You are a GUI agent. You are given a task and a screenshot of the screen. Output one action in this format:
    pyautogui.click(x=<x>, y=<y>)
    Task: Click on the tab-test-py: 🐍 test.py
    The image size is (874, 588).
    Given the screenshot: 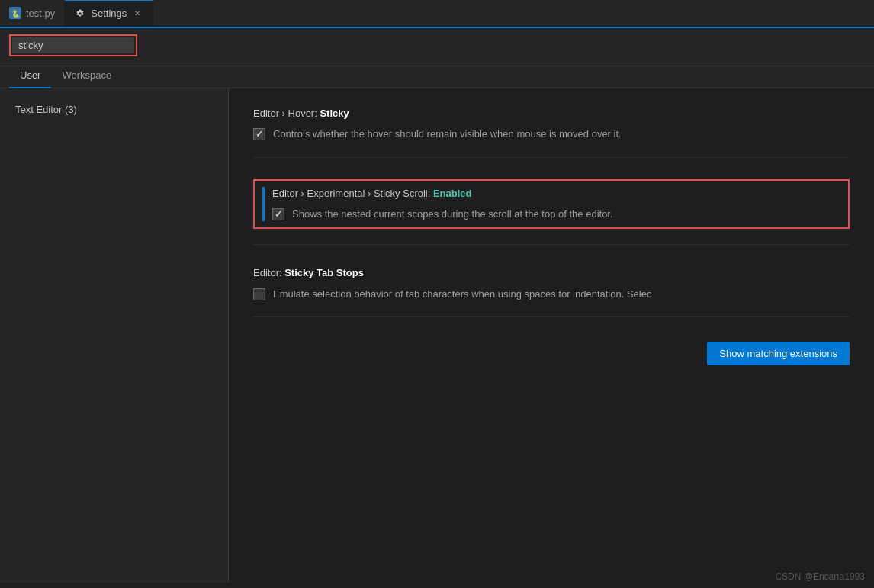 What is the action you would take?
    pyautogui.click(x=32, y=13)
    